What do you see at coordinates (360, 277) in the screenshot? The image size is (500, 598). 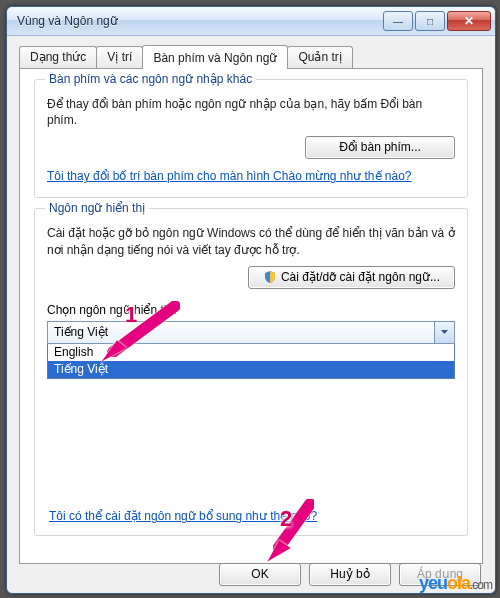 I see `install-uninstall-language-label: Cài đặt/dỡ cài đặt ngôn ngữ...` at bounding box center [360, 277].